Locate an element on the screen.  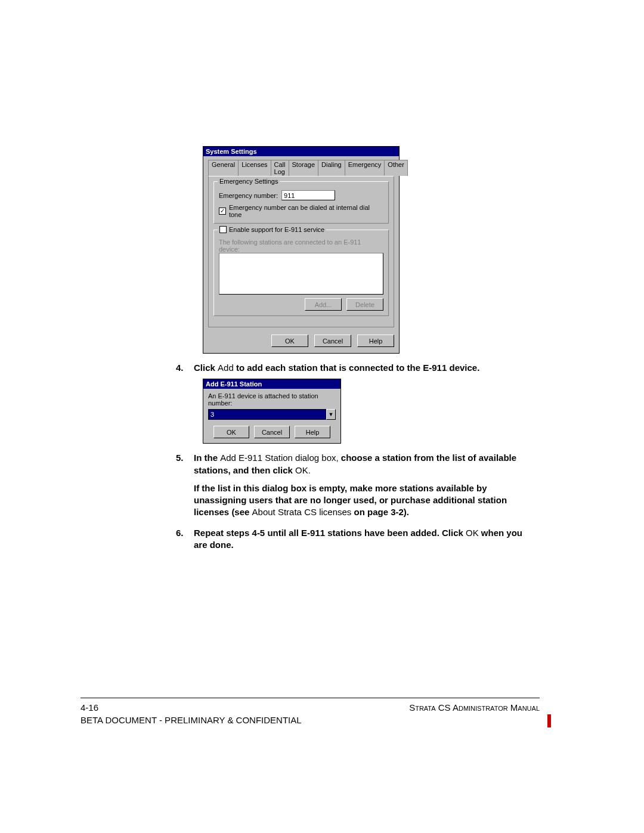
dial-at-internal-tone-checkbox: ✓ Emergency number can be dialed at inte… is located at coordinates (301, 211).